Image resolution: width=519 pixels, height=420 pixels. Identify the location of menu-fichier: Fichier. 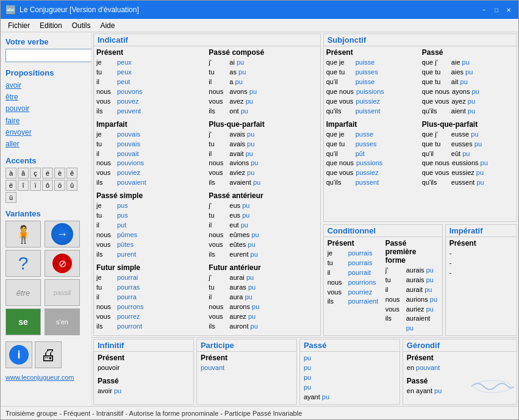
(19, 26).